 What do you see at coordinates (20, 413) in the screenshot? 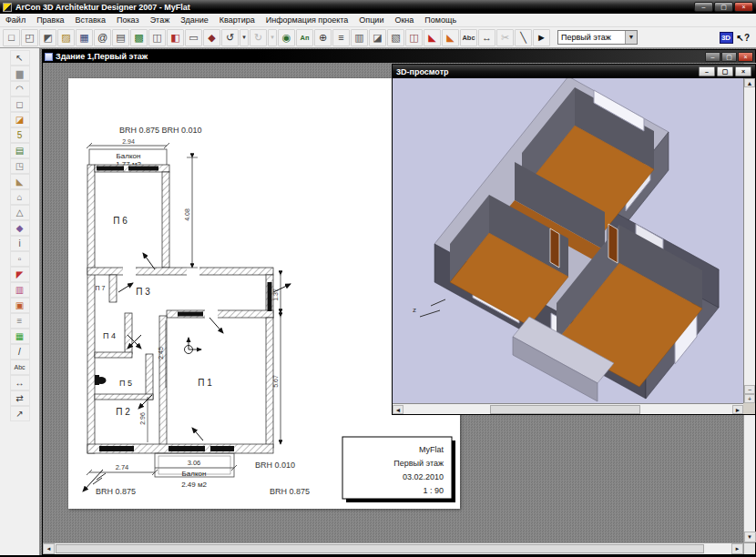
I see `north-arrow-tool: ↗` at bounding box center [20, 413].